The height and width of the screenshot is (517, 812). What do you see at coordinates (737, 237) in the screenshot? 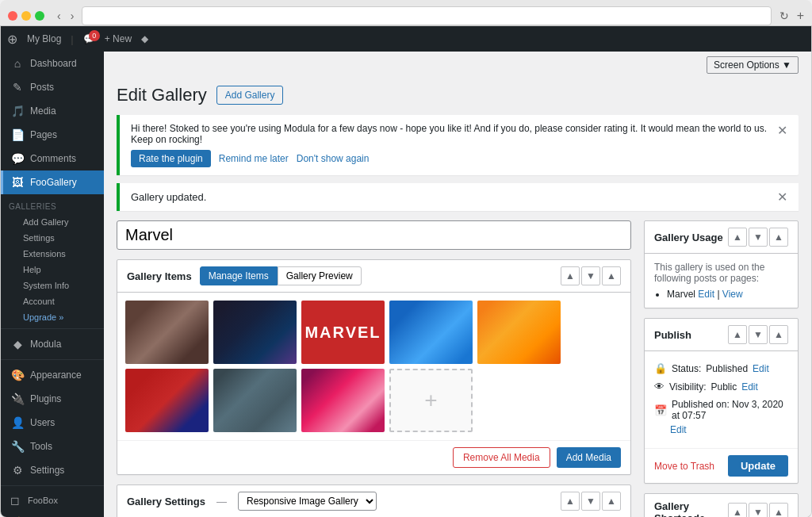
I see `usage-collapse-up: ▲` at bounding box center [737, 237].